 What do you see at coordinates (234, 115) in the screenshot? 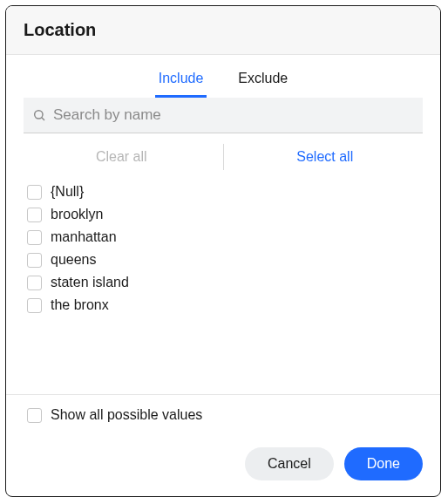
I see `search-input` at bounding box center [234, 115].